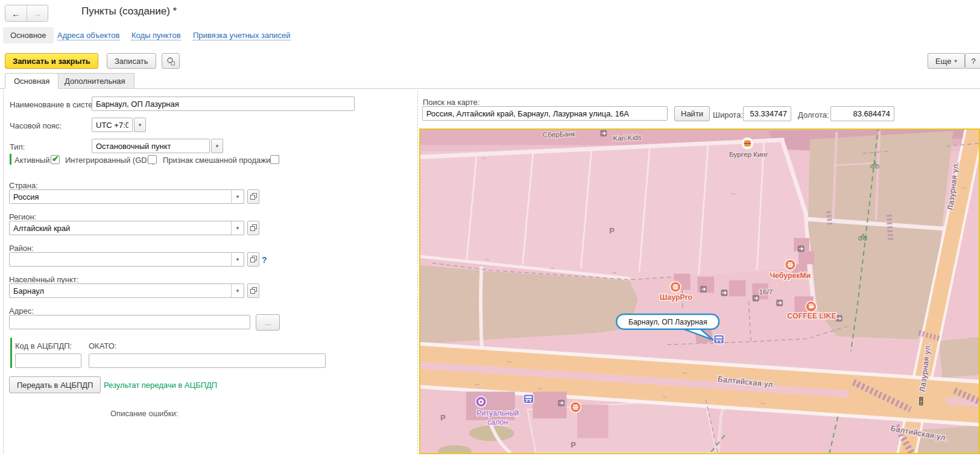 The width and height of the screenshot is (980, 456). I want to click on panel-border, so click(490, 88).